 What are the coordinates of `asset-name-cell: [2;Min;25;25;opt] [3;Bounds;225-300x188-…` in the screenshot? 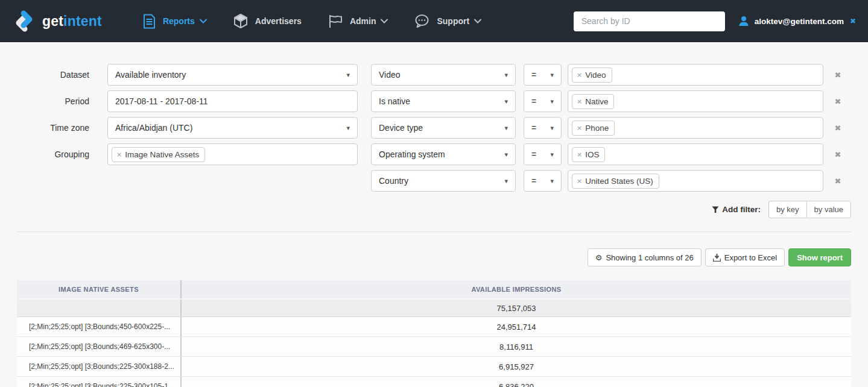 It's located at (99, 367).